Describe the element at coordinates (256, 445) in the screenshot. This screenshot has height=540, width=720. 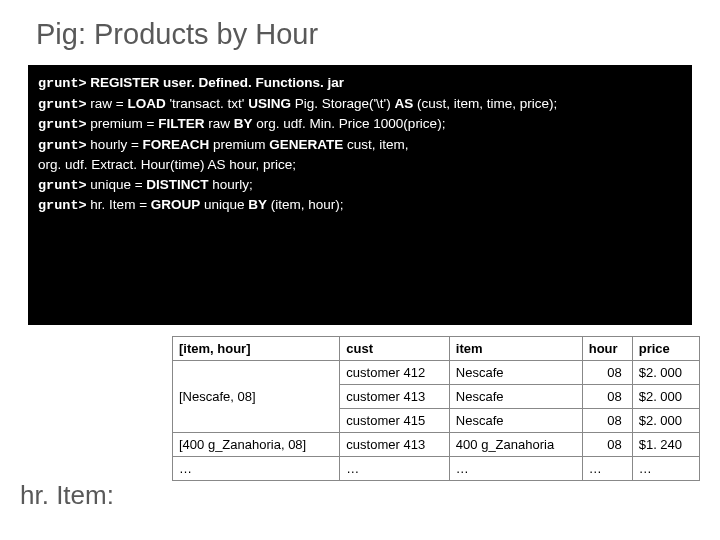
I see `cell-key: [400 g_Zanahoria, 08]` at that location.